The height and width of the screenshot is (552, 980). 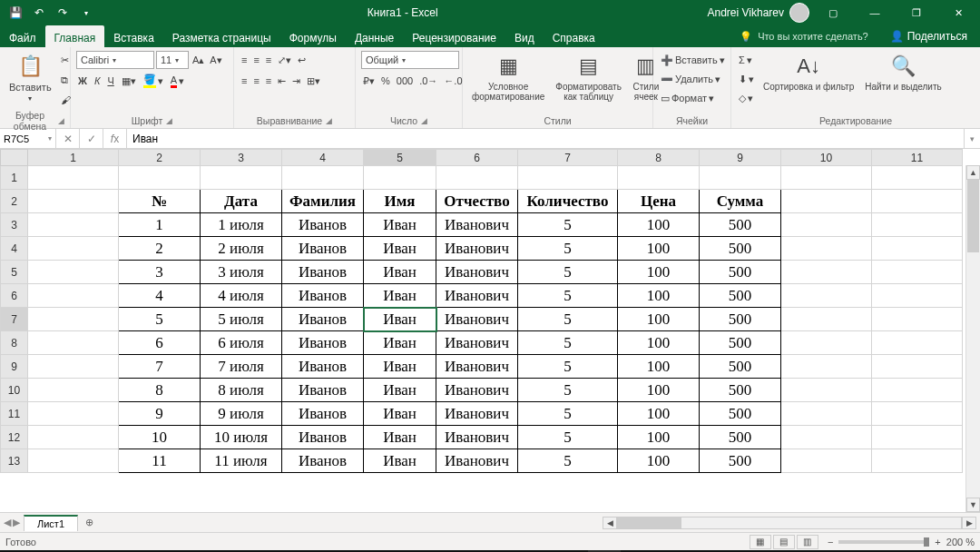 I want to click on col-header: 7, so click(x=568, y=158).